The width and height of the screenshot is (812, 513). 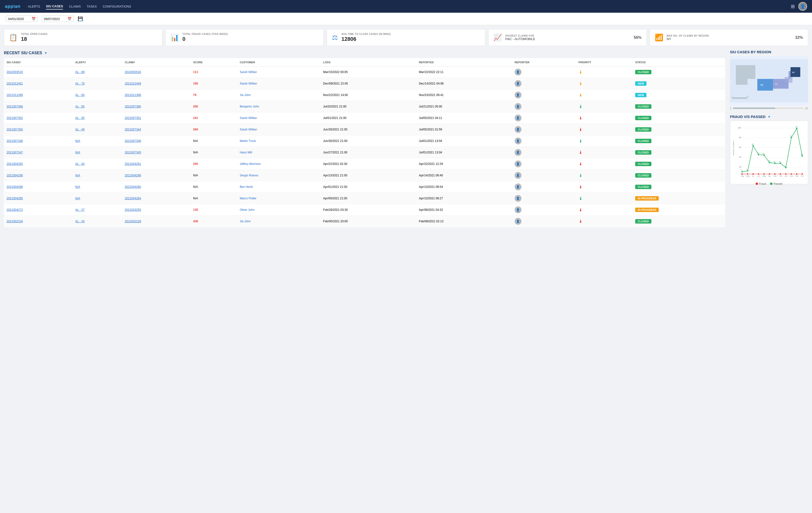 What do you see at coordinates (80, 210) in the screenshot?
I see `alert-link: AL - 37` at bounding box center [80, 210].